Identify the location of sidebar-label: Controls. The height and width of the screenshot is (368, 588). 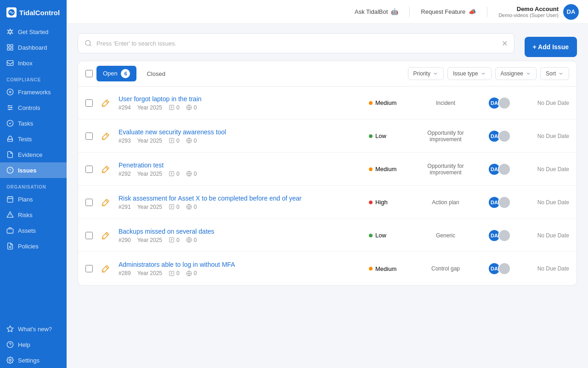
(29, 108).